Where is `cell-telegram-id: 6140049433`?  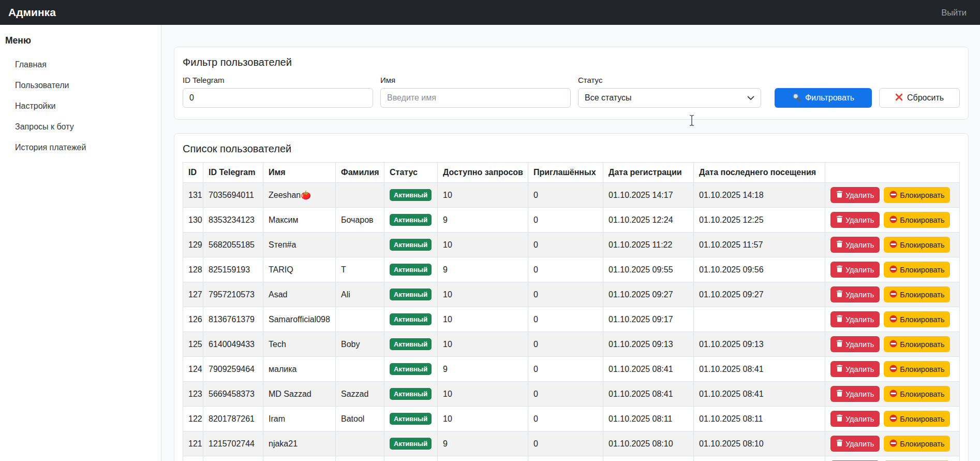 cell-telegram-id: 6140049433 is located at coordinates (233, 344).